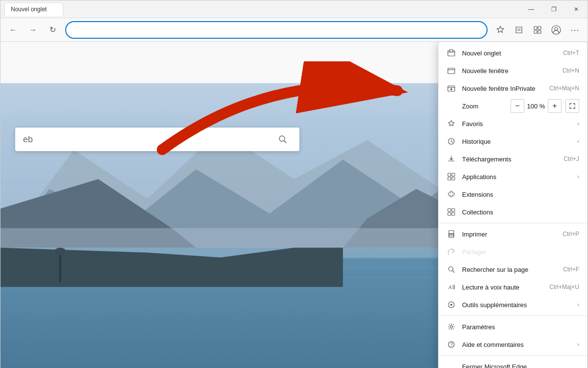 The image size is (588, 368). I want to click on forward-button: →, so click(33, 30).